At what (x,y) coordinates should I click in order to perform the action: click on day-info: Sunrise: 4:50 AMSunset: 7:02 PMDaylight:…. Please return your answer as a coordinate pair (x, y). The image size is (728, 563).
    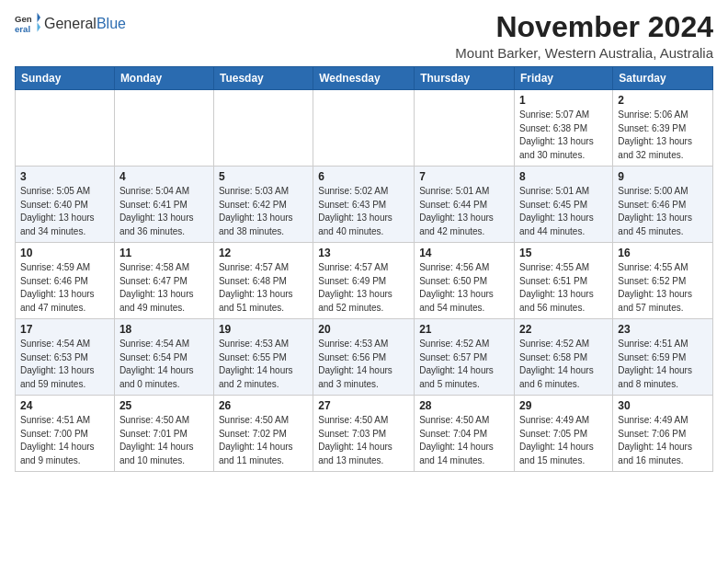
    Looking at the image, I should click on (263, 441).